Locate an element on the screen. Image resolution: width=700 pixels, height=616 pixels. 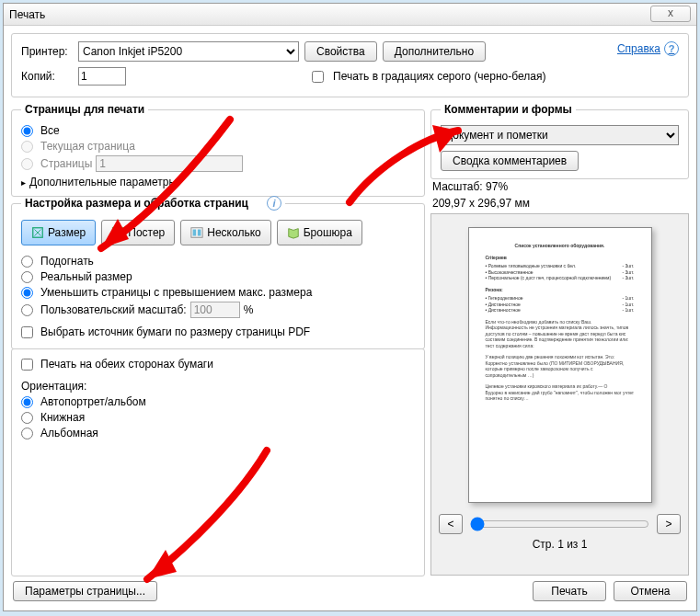
pages-all-radio is located at coordinates (28, 131).